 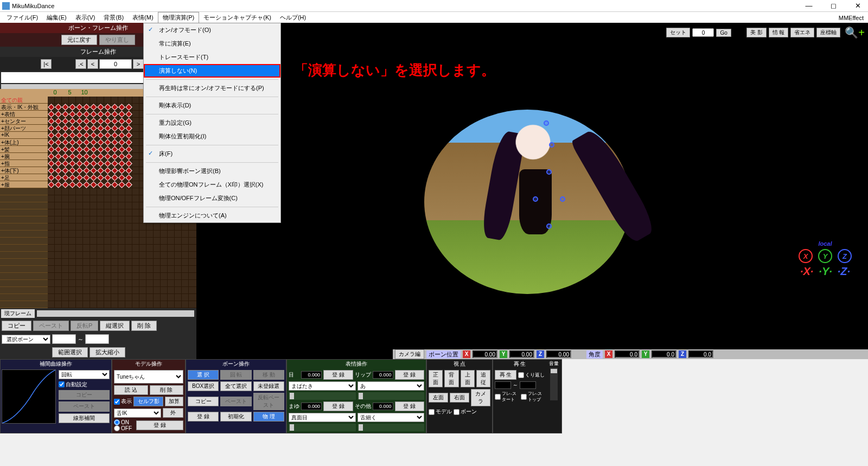 What do you see at coordinates (144, 325) in the screenshot?
I see `delete-button: 削 除` at bounding box center [144, 325].